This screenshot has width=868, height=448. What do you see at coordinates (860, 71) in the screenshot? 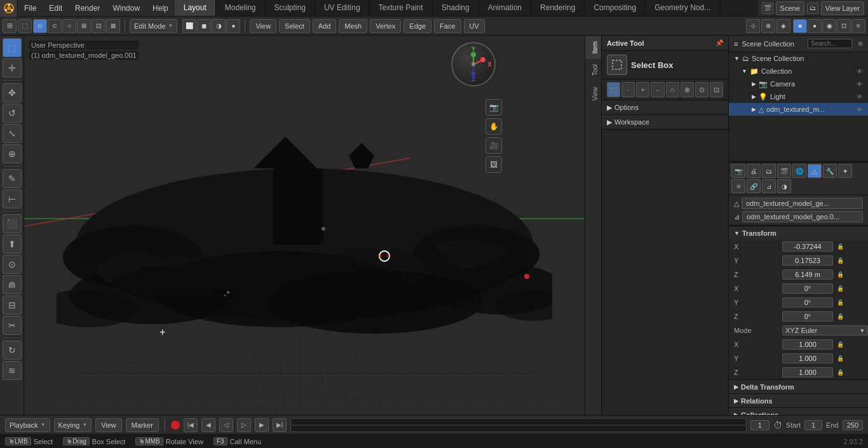
I see `collection-visibility: 👁` at bounding box center [860, 71].